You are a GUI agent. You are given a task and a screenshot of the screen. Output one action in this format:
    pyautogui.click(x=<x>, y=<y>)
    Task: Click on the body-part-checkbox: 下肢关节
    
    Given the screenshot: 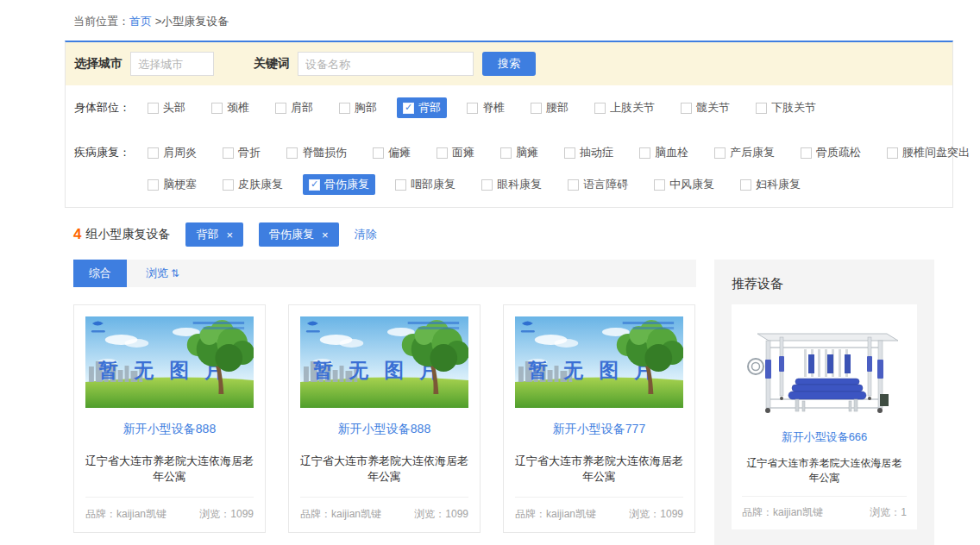 What is the action you would take?
    pyautogui.click(x=786, y=108)
    